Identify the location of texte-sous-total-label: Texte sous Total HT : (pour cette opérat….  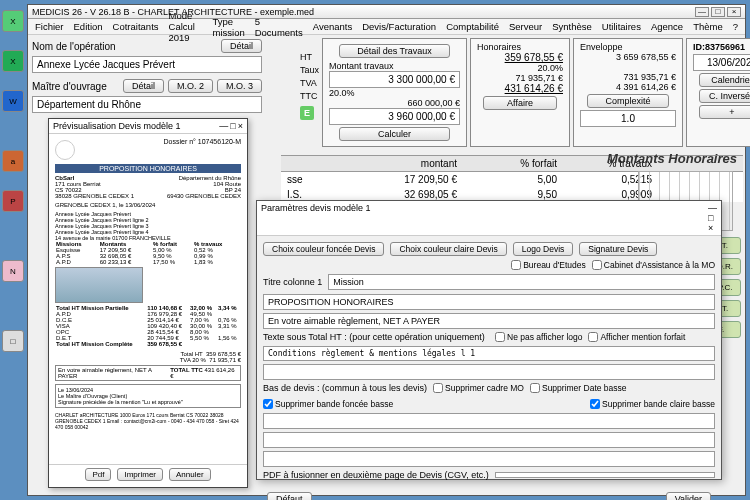
(376, 337).